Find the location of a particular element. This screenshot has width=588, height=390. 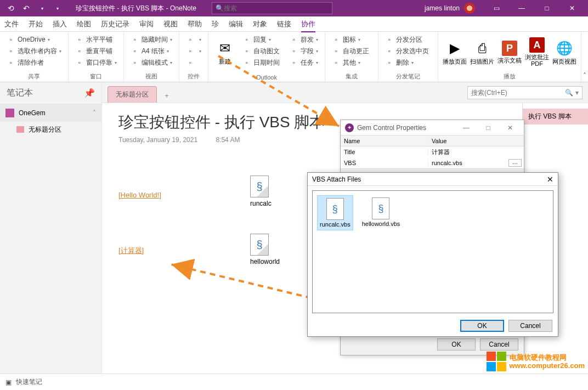

ribbon-big-item: 🌐网页视图 is located at coordinates (564, 52).